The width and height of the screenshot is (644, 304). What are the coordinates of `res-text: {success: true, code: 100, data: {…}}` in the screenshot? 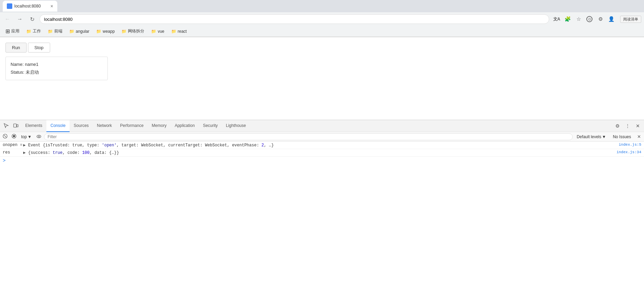 It's located at (73, 153).